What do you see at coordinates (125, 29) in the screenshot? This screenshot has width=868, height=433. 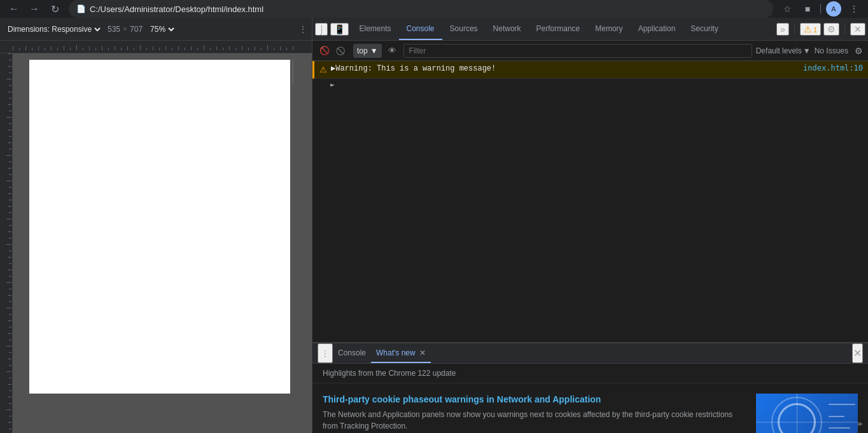 I see `dimension-display: 535 × 707` at bounding box center [125, 29].